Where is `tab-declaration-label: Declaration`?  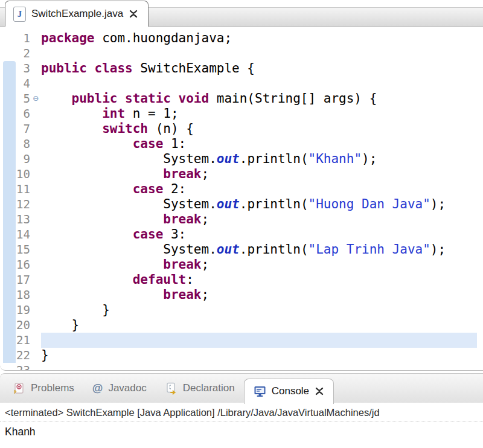 tab-declaration-label: Declaration is located at coordinates (209, 388).